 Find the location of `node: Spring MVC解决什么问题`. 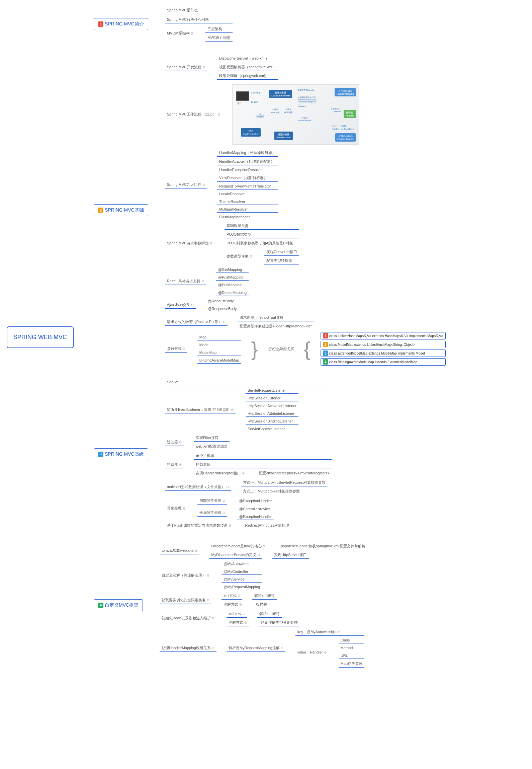

node: Spring MVC解决什么问题 is located at coordinates (199, 20).